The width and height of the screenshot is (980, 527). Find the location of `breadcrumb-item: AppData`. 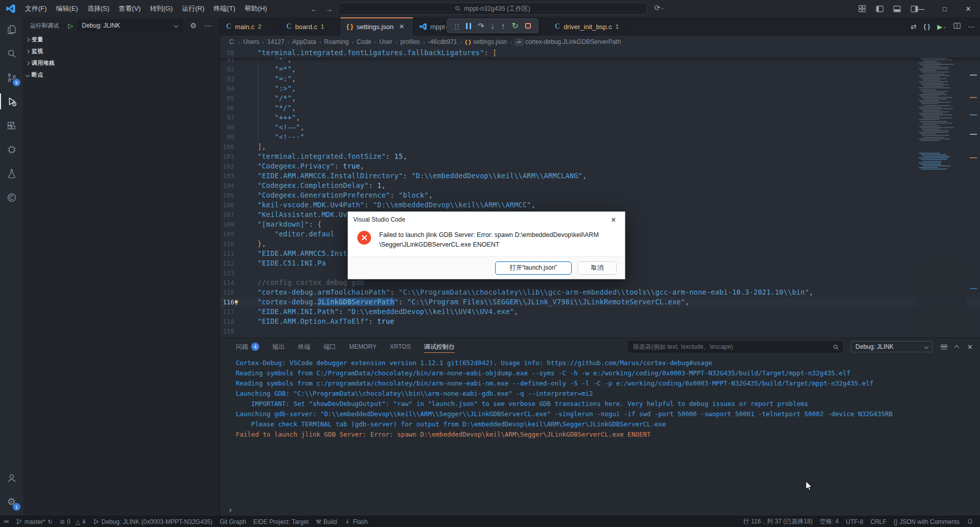

breadcrumb-item: AppData is located at coordinates (304, 42).